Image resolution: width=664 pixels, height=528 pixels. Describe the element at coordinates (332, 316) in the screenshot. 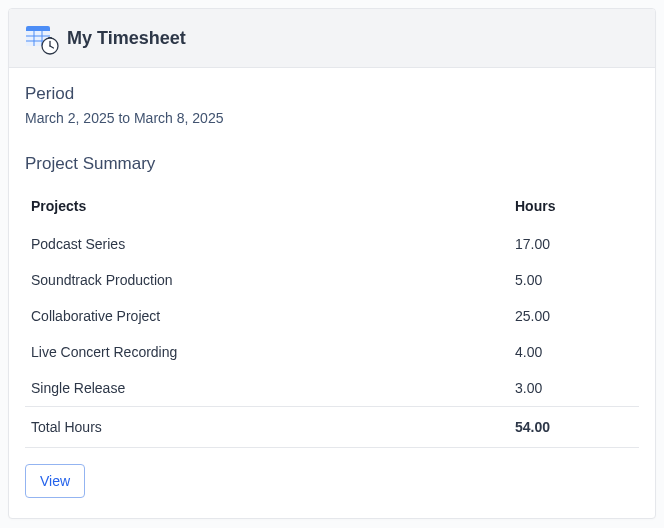

I see `table-row: Collaborative Project25.00` at that location.